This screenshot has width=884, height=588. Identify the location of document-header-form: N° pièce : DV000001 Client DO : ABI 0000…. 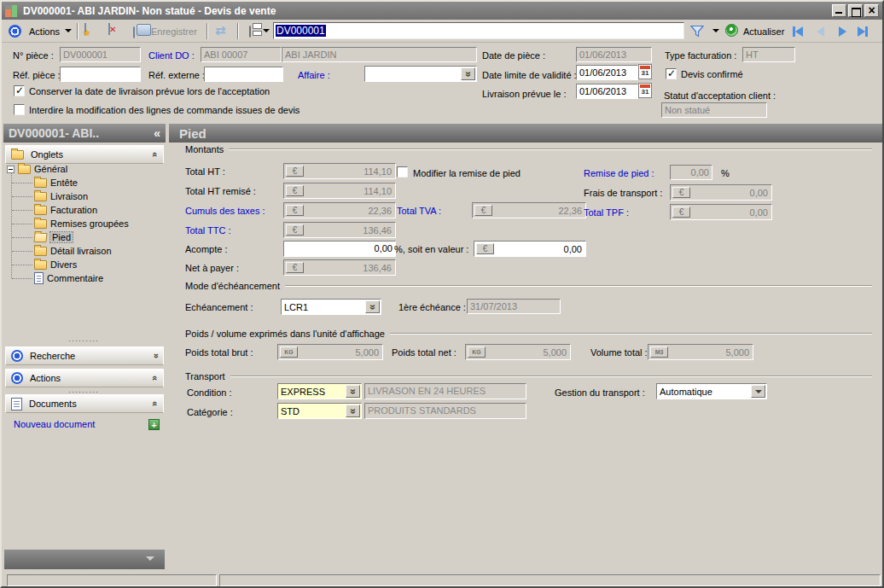
(442, 84).